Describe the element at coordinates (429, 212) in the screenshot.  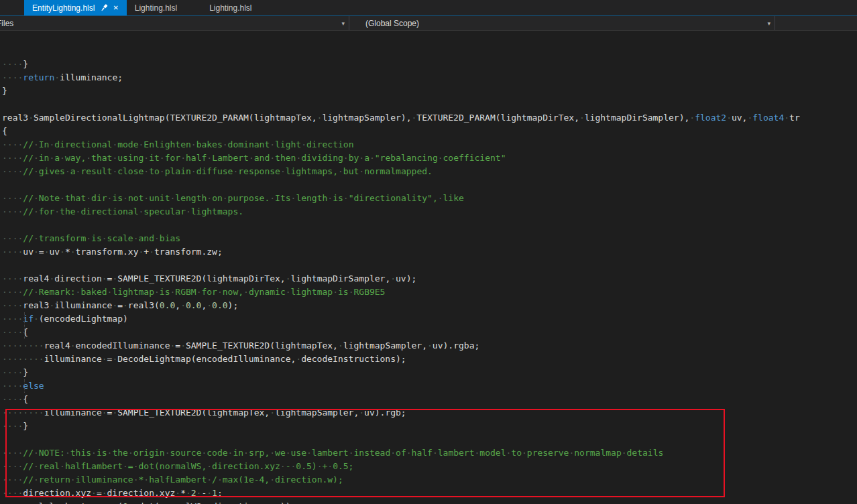
I see `code-line: ····//·for·the·directional·specular·ligh…` at that location.